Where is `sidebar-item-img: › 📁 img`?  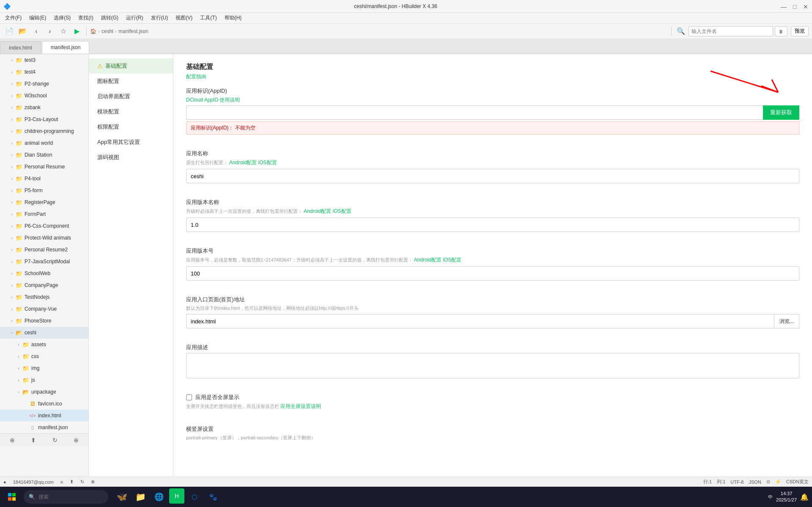 sidebar-item-img: › 📁 img is located at coordinates (44, 368).